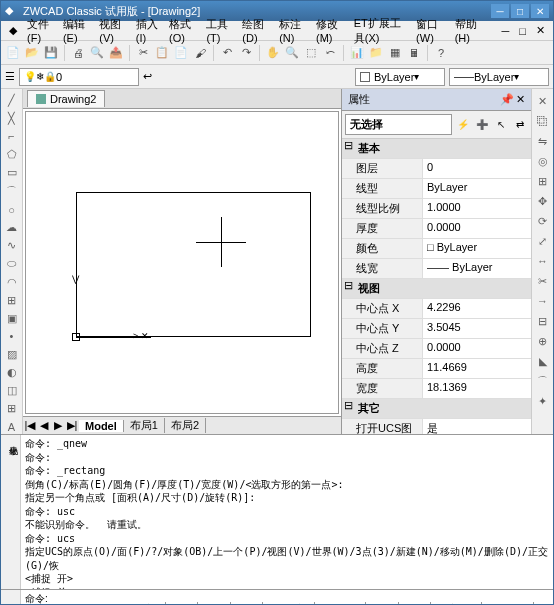 The height and width of the screenshot is (605, 554). Describe the element at coordinates (186, 426) in the screenshot. I see `sheet-layout2: 布局2` at that location.